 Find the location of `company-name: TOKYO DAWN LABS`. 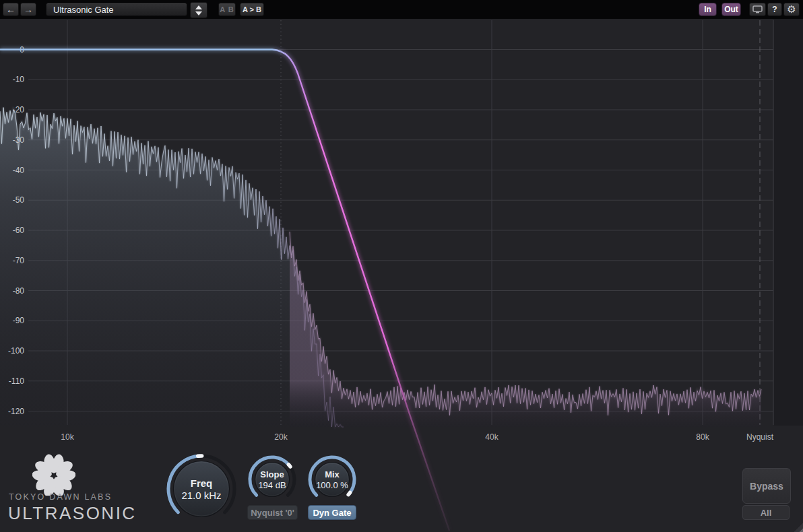

company-name: TOKYO DAWN LABS is located at coordinates (63, 497).